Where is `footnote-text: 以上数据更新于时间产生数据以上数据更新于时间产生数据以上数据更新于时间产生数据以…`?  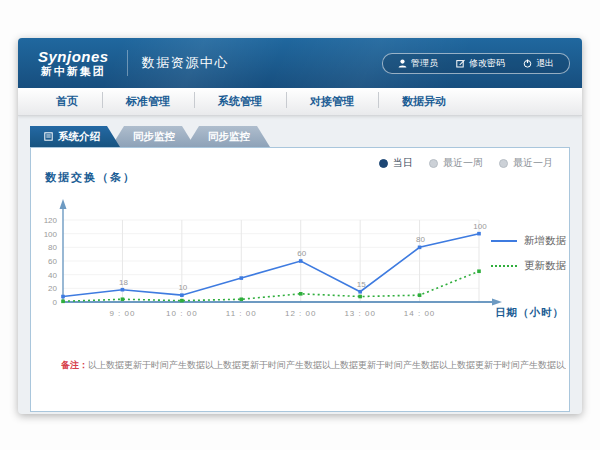
footnote-text: 以上数据更新于时间产生数据以上数据更新于时间产生数据以上数据更新于时间产生数据以… is located at coordinates (327, 365).